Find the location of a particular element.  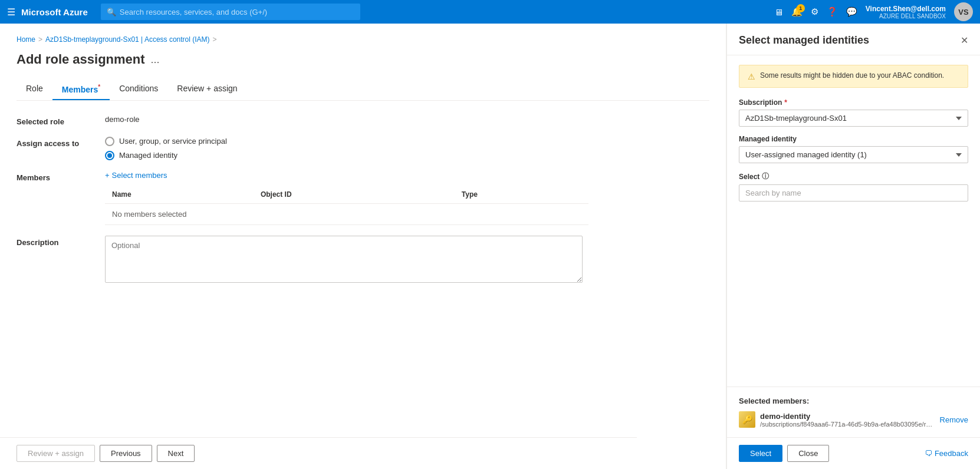

more-options-icon: ... is located at coordinates (156, 60).